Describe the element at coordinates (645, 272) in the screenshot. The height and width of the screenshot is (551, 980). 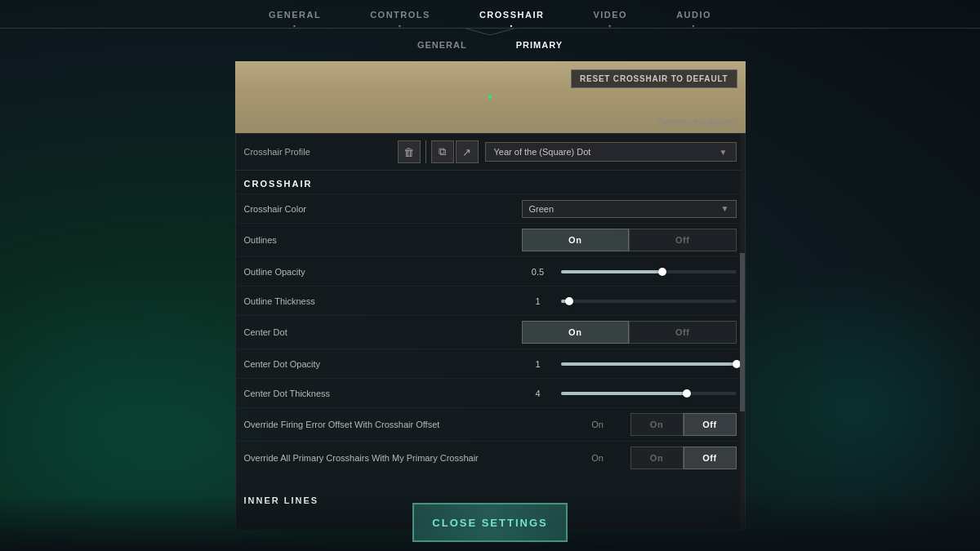
I see `outline-opacity-control` at that location.